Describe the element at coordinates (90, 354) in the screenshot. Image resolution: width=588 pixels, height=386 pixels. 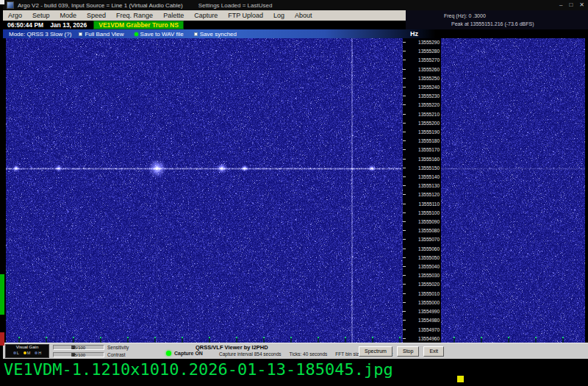
I see `contrast-slider-row: 35/100Contrast` at that location.